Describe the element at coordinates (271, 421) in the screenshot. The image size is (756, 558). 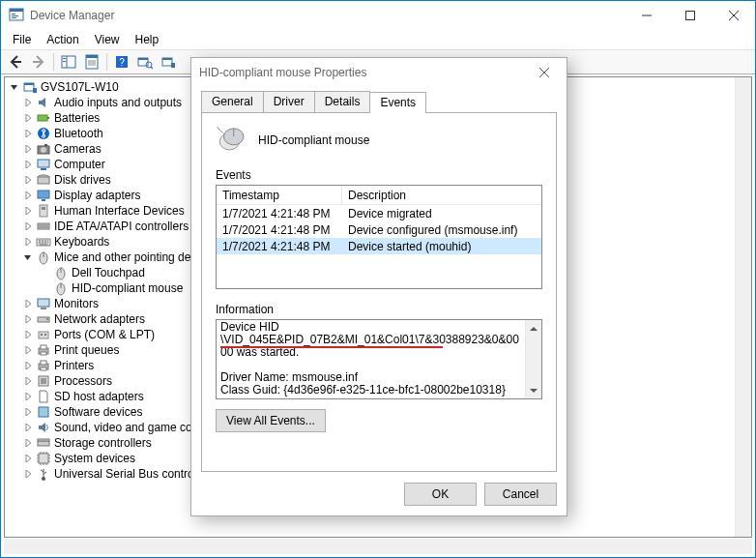
I see `view-all-events-button: View All Events...` at that location.